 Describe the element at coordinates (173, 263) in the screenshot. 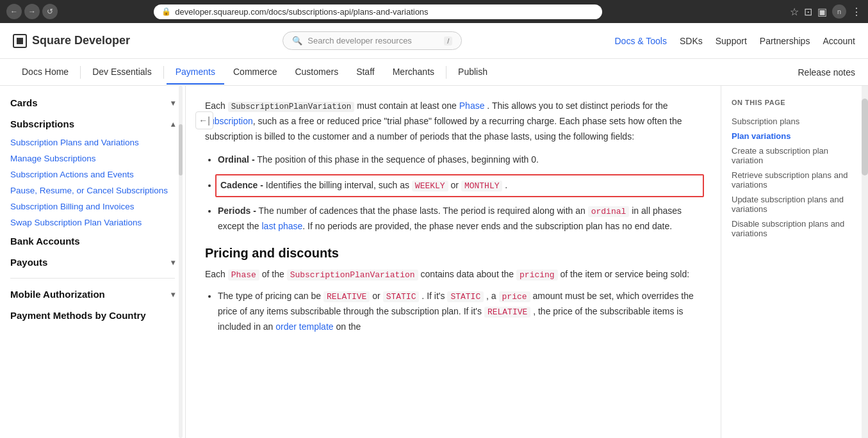

I see `payouts-chevron-icon: ▾` at that location.